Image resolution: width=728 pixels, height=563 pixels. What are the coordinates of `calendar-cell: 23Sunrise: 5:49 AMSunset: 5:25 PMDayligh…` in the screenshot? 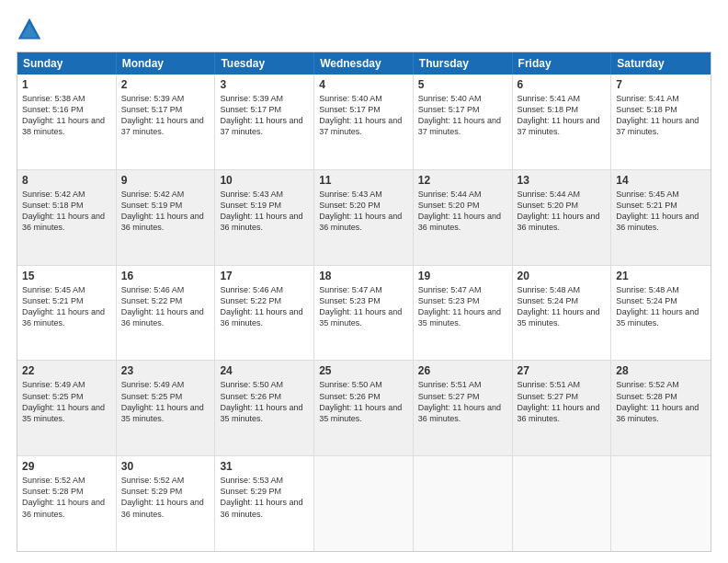 It's located at (166, 408).